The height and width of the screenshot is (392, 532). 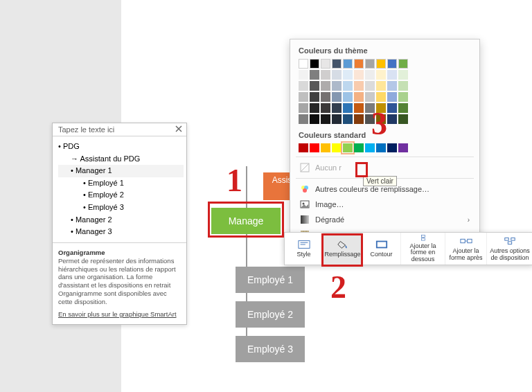 What do you see at coordinates (234, 180) in the screenshot?
I see `annotation-number-1: 1` at bounding box center [234, 180].